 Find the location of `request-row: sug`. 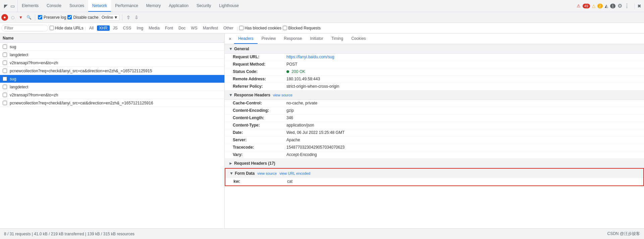

request-row: sug is located at coordinates (112, 47).